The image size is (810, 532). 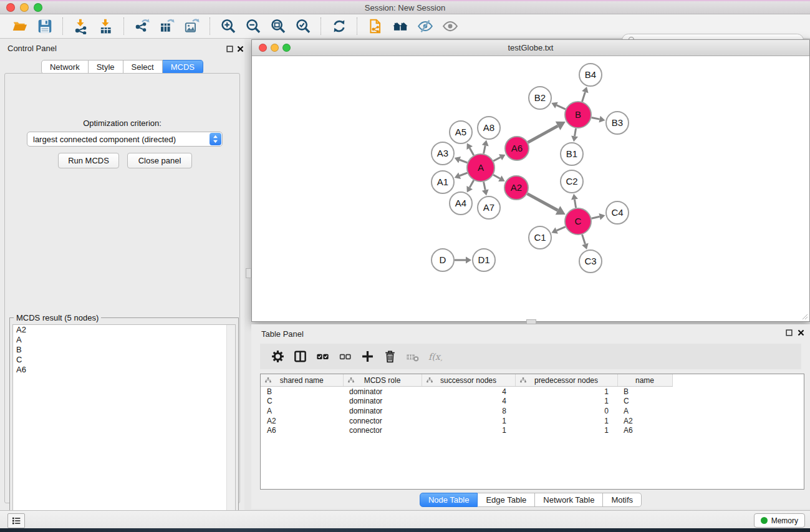 I want to click on edge-A-A3, so click(x=463, y=161).